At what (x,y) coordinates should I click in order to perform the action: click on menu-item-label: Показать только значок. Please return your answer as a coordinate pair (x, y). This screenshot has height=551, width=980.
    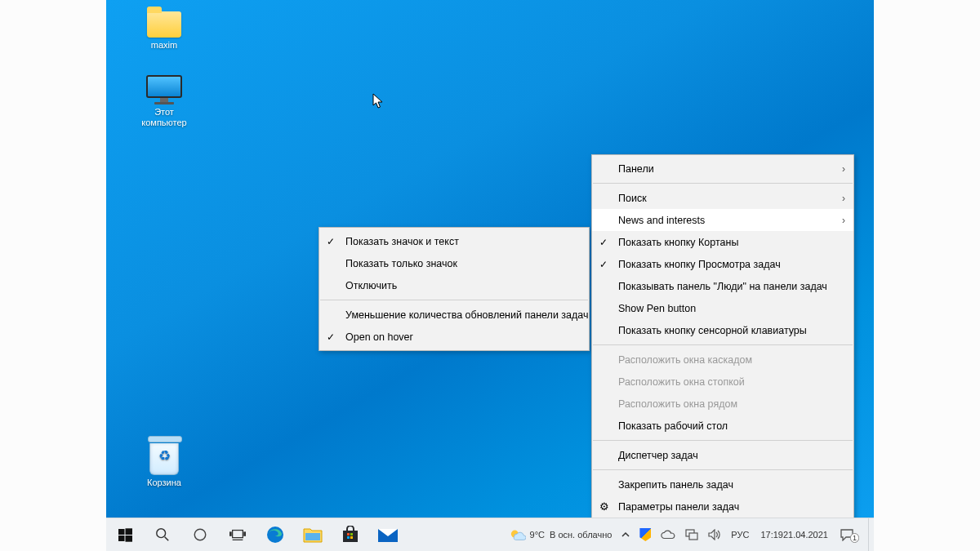
    Looking at the image, I should click on (402, 264).